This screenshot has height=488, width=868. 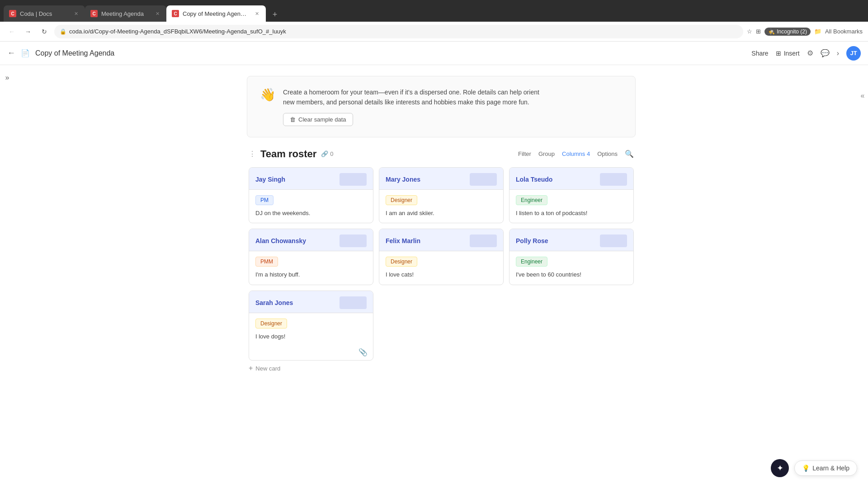 I want to click on tab-close-3: ✕, so click(x=257, y=14).